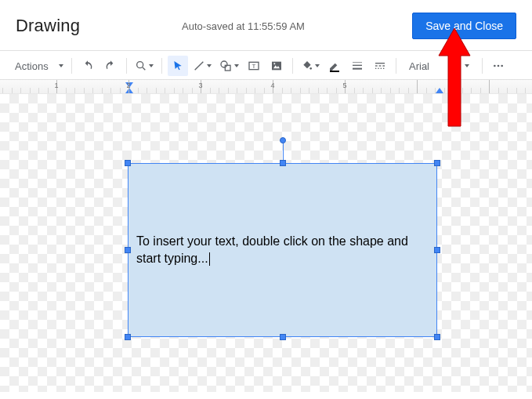 The height and width of the screenshot is (399, 532). What do you see at coordinates (380, 66) in the screenshot?
I see `border-dash-button` at bounding box center [380, 66].